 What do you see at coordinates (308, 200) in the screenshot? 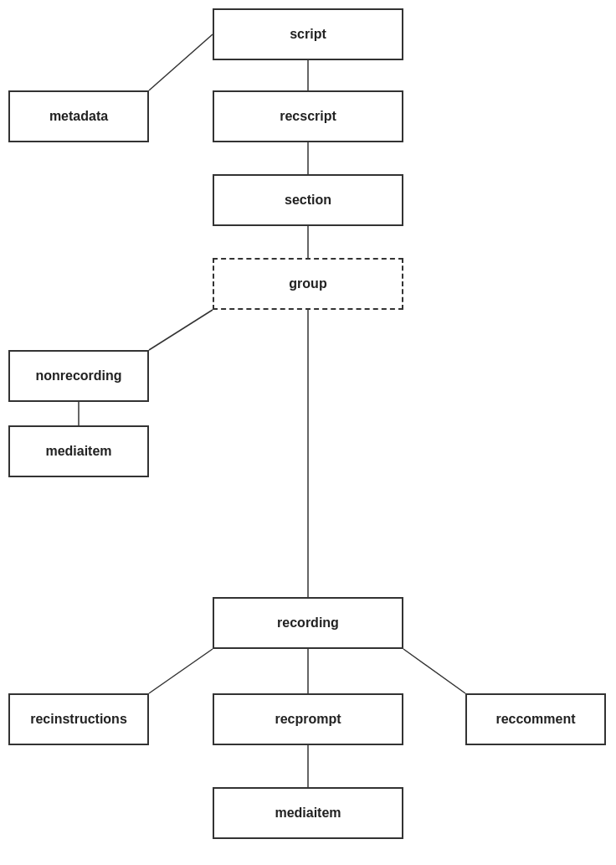
I see `section-node: section` at bounding box center [308, 200].